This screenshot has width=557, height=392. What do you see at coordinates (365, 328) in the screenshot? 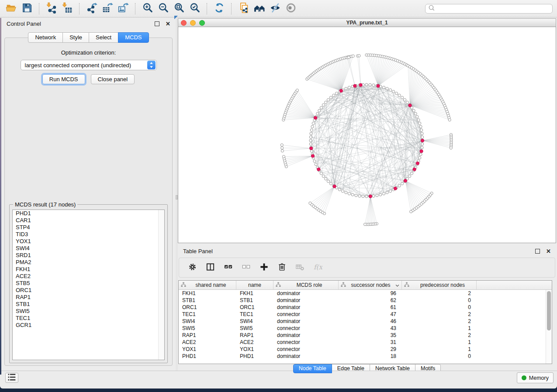
I see `table-row: SWI5SWI5connector431` at bounding box center [365, 328].